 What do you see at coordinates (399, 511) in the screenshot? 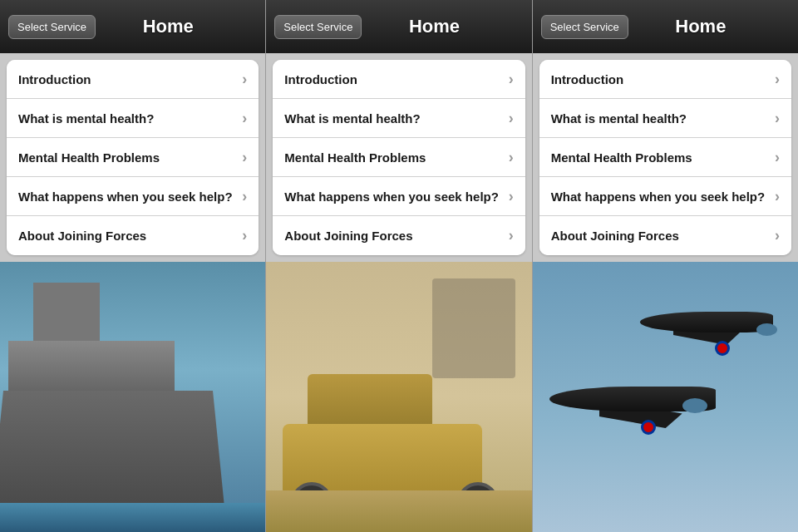
I see `ground` at bounding box center [399, 511].